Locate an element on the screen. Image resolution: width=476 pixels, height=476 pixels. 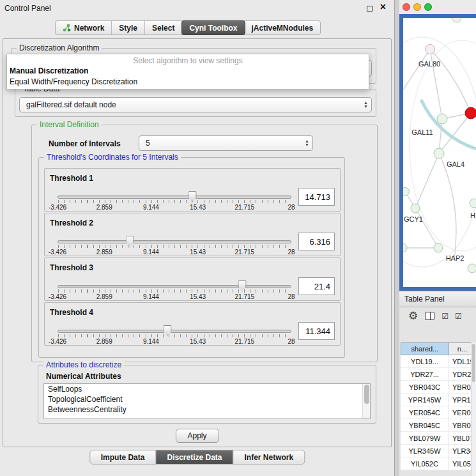
threshold-4-slider: -3.4262.8599.14415.4321.71528 is located at coordinates (174, 335).